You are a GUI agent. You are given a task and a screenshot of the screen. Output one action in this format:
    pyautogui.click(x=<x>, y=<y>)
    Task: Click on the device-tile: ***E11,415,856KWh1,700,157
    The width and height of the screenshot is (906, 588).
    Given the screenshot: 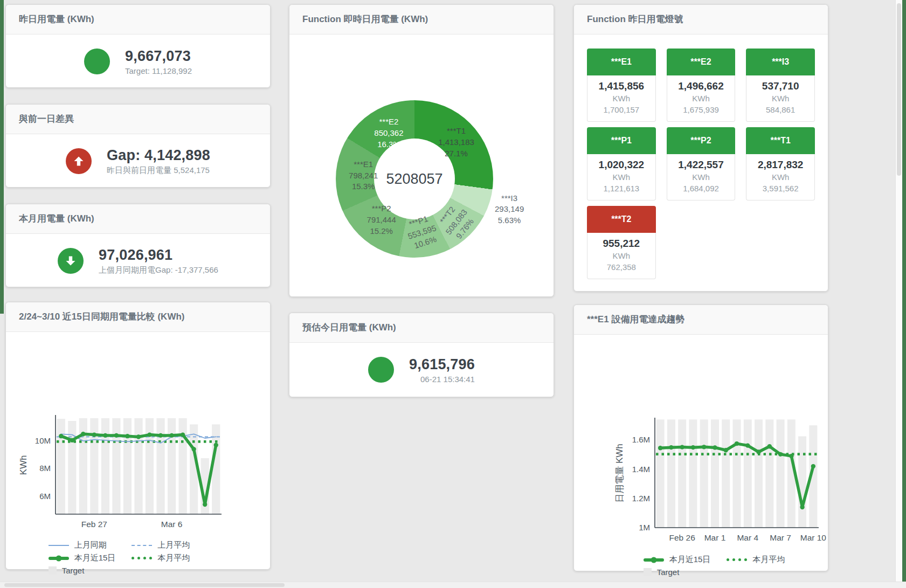 What is the action you would take?
    pyautogui.click(x=621, y=85)
    